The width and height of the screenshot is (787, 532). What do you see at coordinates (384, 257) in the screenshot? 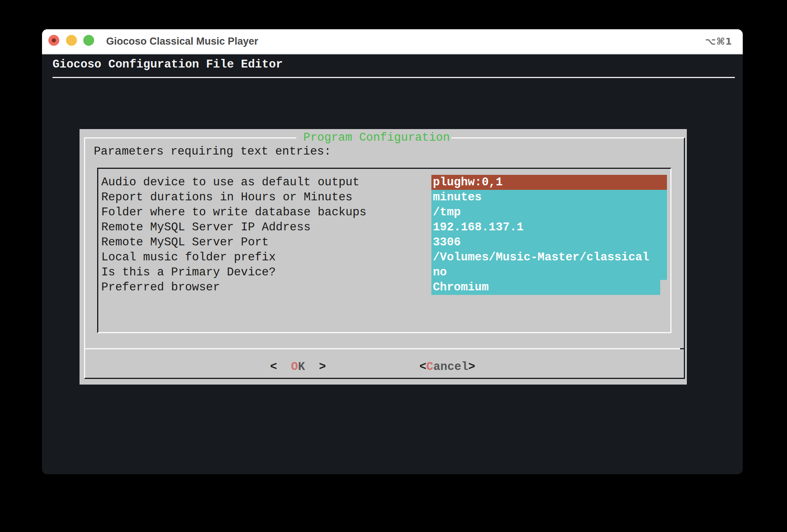
I see `form-row: Local music folder prefix /Volumes/Music…` at bounding box center [384, 257].